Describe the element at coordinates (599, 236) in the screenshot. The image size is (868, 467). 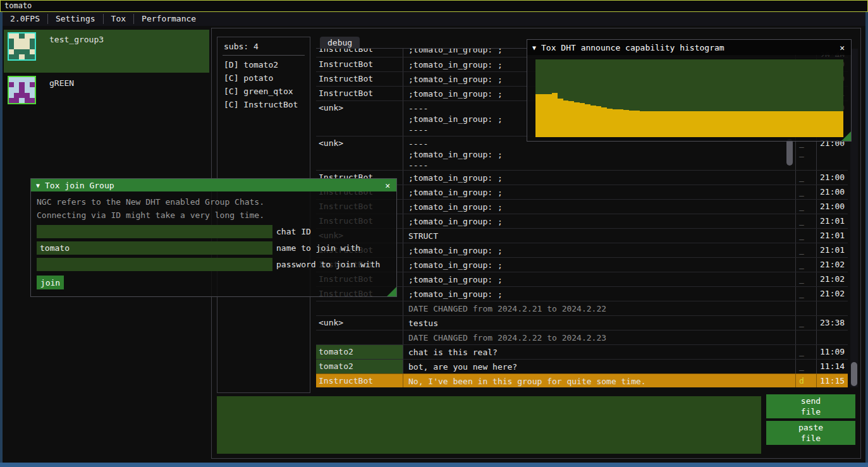
I see `message-text: STRUCT` at that location.